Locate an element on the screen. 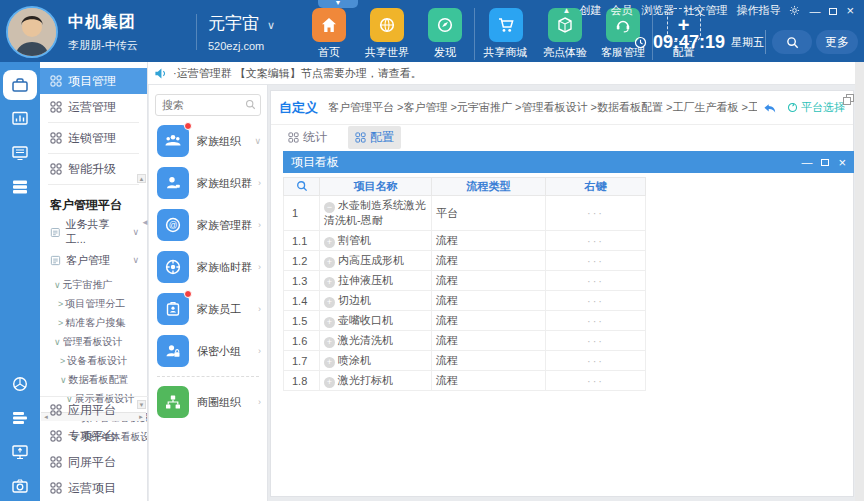 Image resolution: width=864 pixels, height=501 pixels. workspace-switcher: 元宇宙∨ 520ezj.com is located at coordinates (242, 32).